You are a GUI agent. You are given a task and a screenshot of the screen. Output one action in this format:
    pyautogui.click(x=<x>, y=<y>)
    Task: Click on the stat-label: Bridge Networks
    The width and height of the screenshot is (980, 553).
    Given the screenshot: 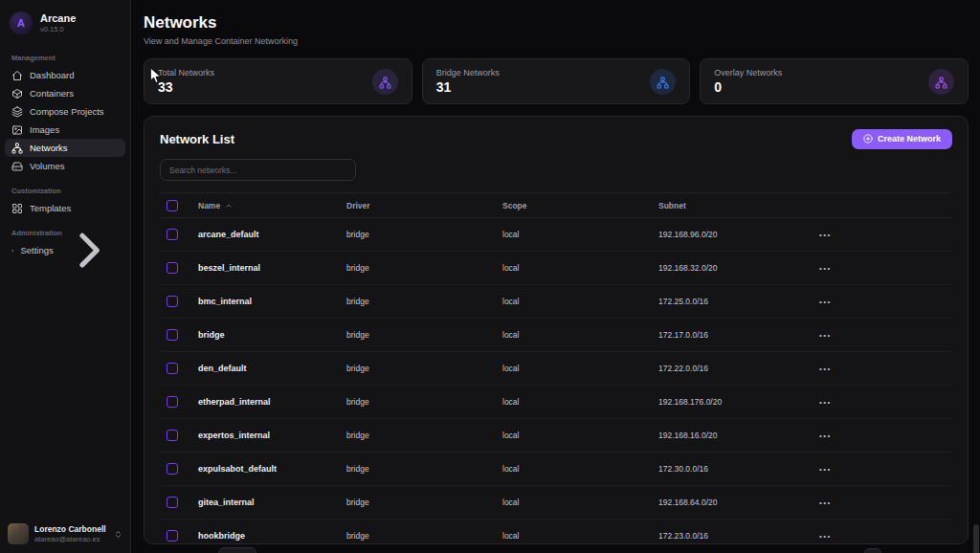 What is the action you would take?
    pyautogui.click(x=468, y=73)
    